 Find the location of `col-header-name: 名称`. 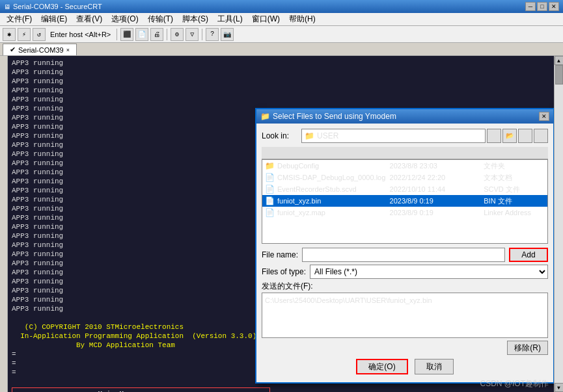

col-header-name: 名称 is located at coordinates (327, 153).